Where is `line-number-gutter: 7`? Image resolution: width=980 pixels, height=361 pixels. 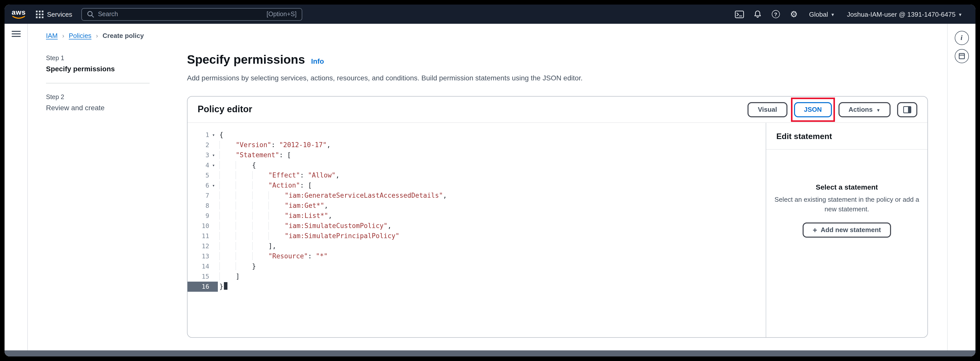
line-number-gutter: 7 is located at coordinates (203, 196).